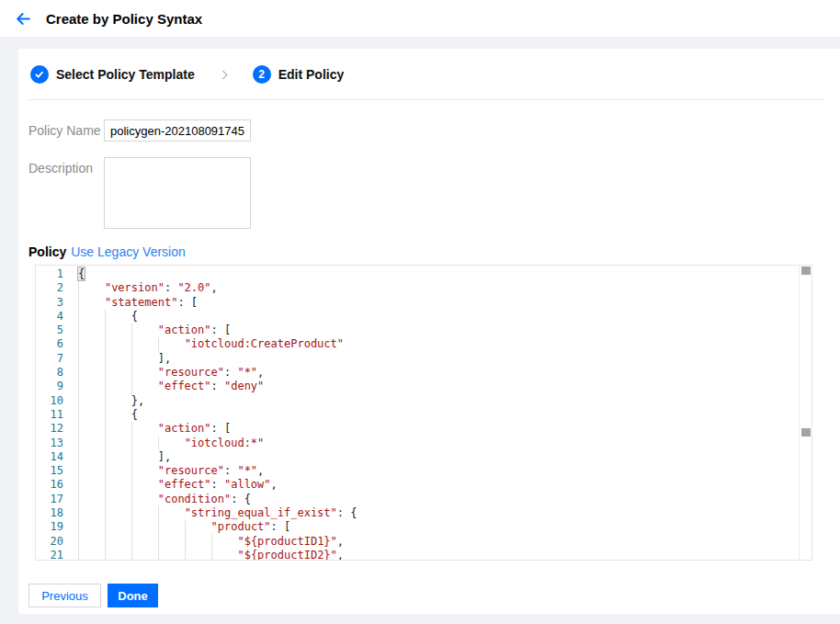  What do you see at coordinates (50, 528) in the screenshot?
I see `line-number: 19` at bounding box center [50, 528].